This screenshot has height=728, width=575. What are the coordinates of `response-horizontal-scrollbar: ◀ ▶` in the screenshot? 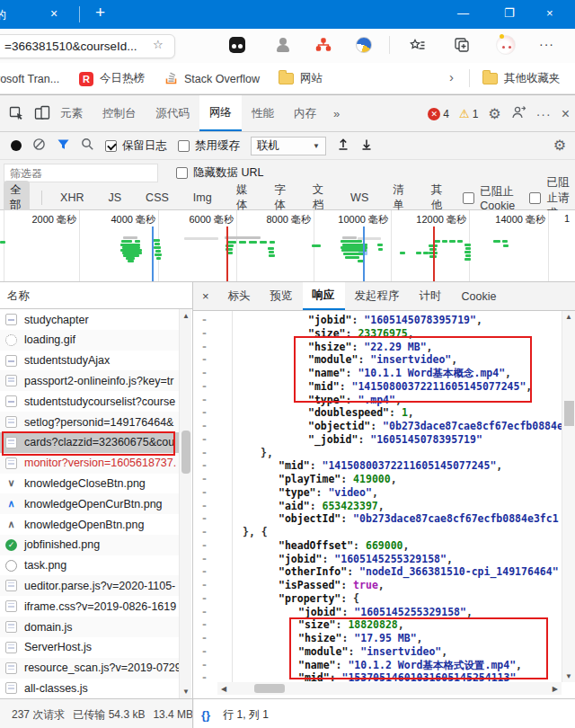 It's located at (390, 688).